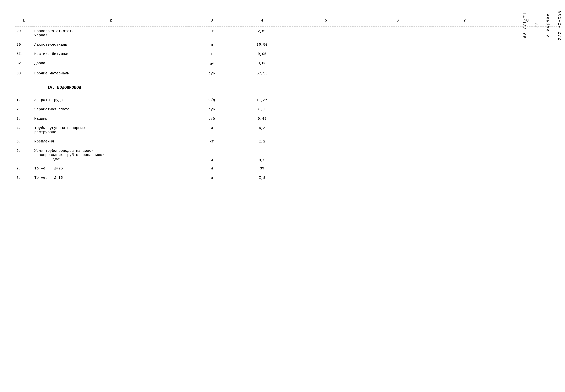 Image resolution: width=565 pixels, height=392 pixels. What do you see at coordinates (287, 64) in the screenshot?
I see `table-row: 32. Дрова м3 0,03` at bounding box center [287, 64].